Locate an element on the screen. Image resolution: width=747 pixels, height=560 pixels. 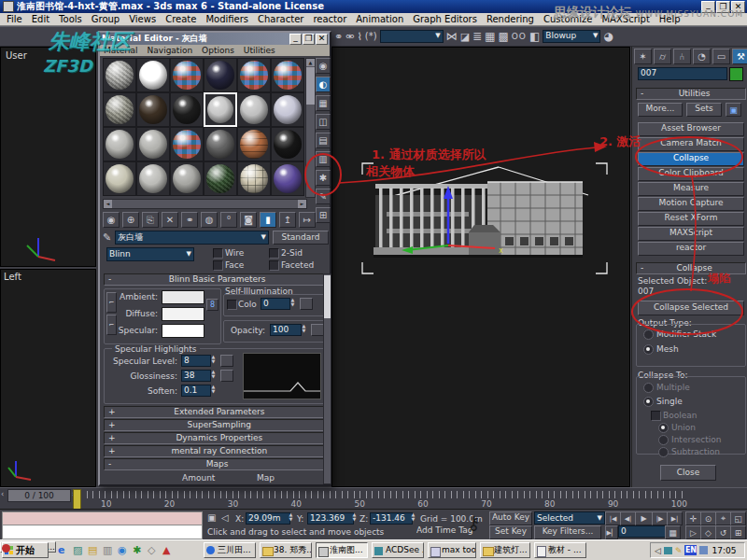
menu-reactor: reactor is located at coordinates (330, 19).